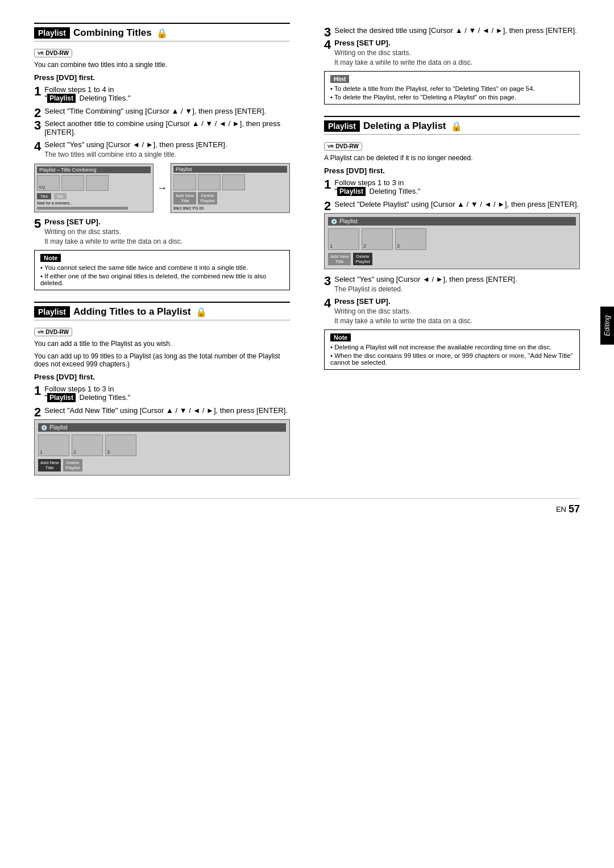 This screenshot has height=868, width=614. What do you see at coordinates (162, 448) in the screenshot?
I see `screen-mockup-adding: 💿 Playlist 1 2 3 Add NewTitle DeletePlay…` at bounding box center [162, 448].